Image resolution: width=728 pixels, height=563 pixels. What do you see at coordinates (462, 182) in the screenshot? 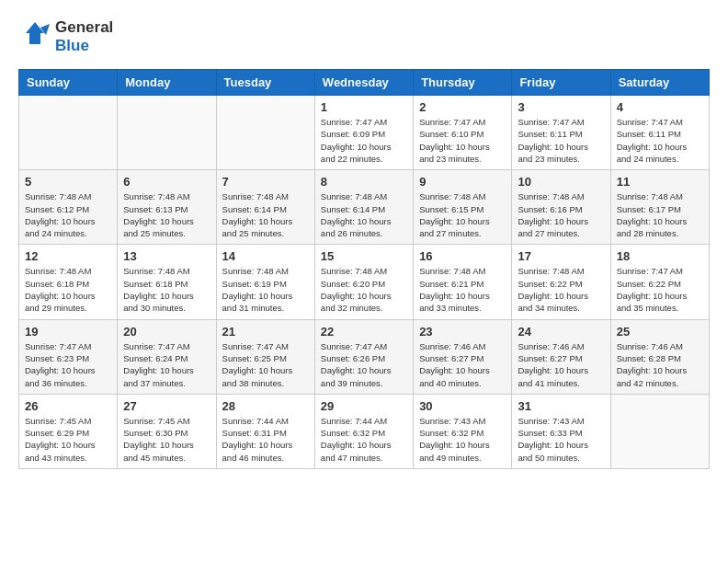
I see `day-number: 9` at bounding box center [462, 182].